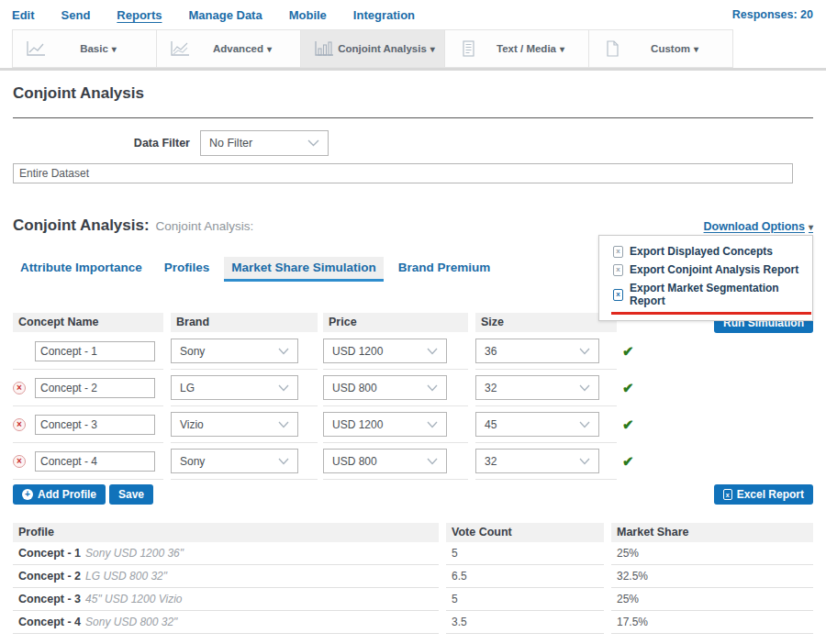  What do you see at coordinates (706, 294) in the screenshot?
I see `menu-item-export-market-segmentation-report: Export Market Segmentation Report` at bounding box center [706, 294].